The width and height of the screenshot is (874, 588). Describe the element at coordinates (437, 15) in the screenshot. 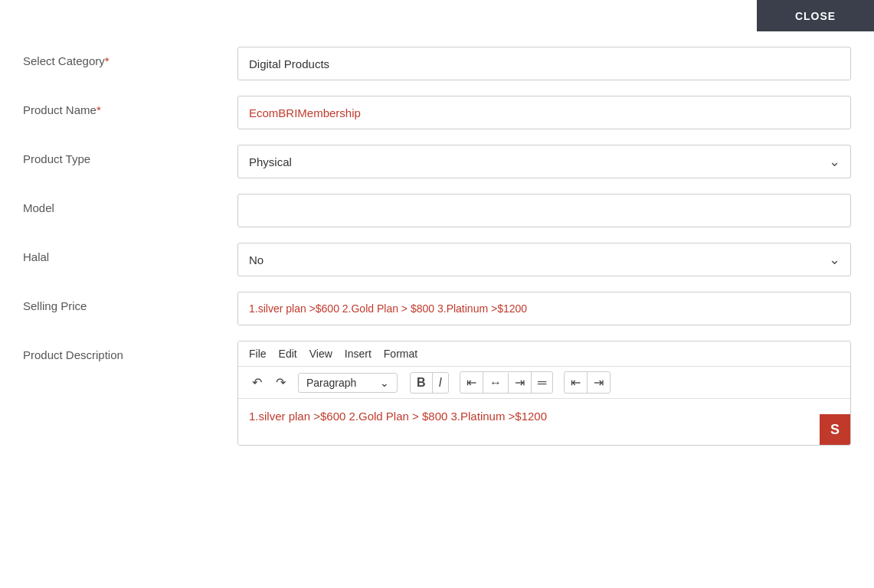

I see `top-bar: CLOSE` at that location.